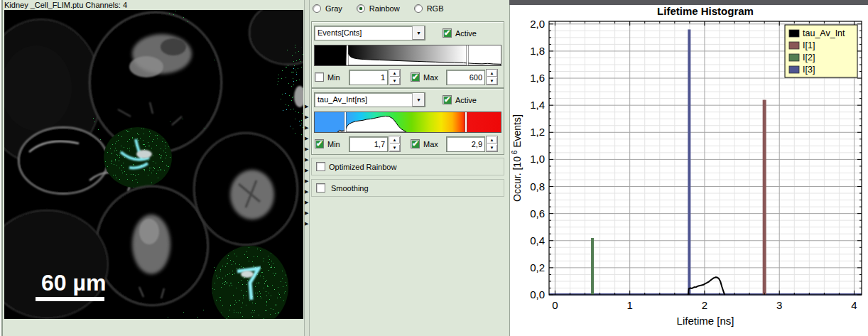  Describe the element at coordinates (537, 213) in the screenshot. I see `svg-text: 0,6` at that location.